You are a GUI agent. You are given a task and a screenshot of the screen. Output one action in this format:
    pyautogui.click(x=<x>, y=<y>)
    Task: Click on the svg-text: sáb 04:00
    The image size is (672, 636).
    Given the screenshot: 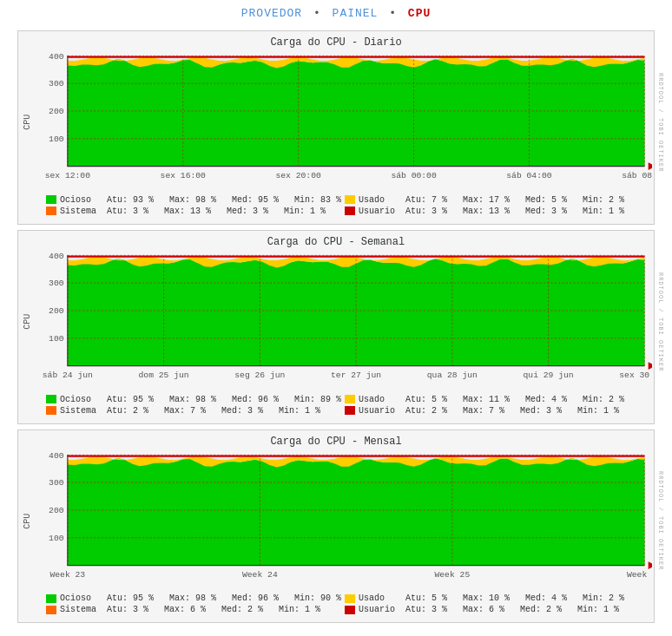 What is the action you would take?
    pyautogui.click(x=530, y=175)
    